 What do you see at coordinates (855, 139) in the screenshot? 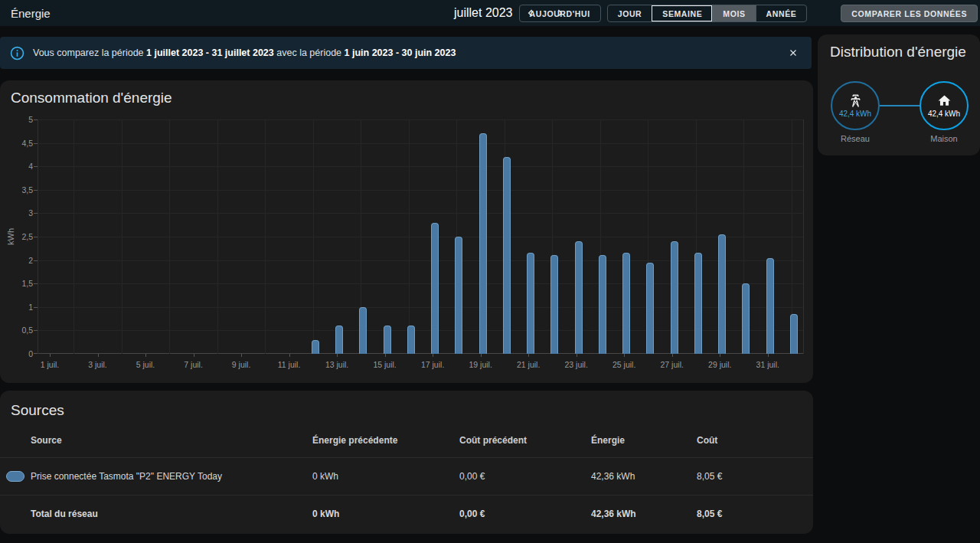
I see `grid-node-label: Réseau` at bounding box center [855, 139].